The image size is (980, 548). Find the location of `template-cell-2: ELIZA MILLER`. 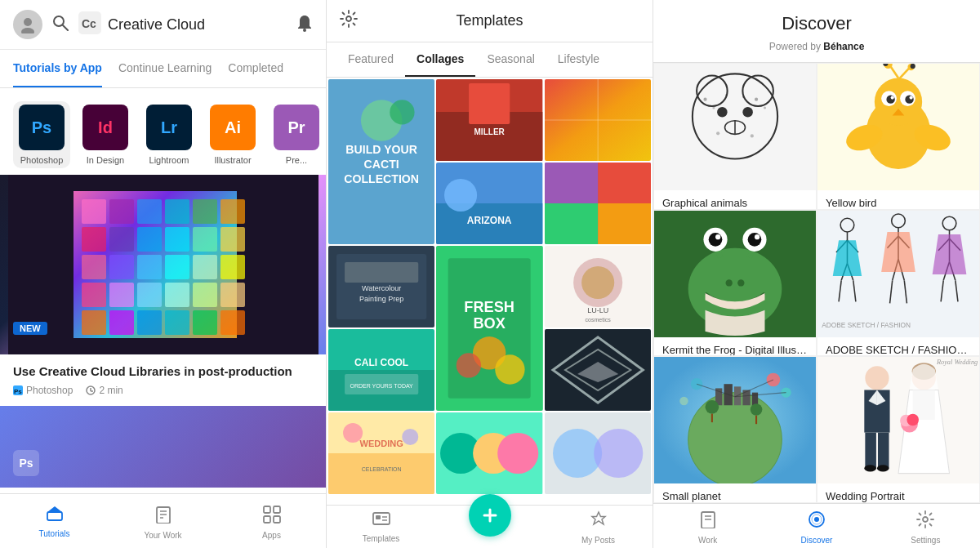

template-cell-2: ELIZA MILLER is located at coordinates (489, 120).